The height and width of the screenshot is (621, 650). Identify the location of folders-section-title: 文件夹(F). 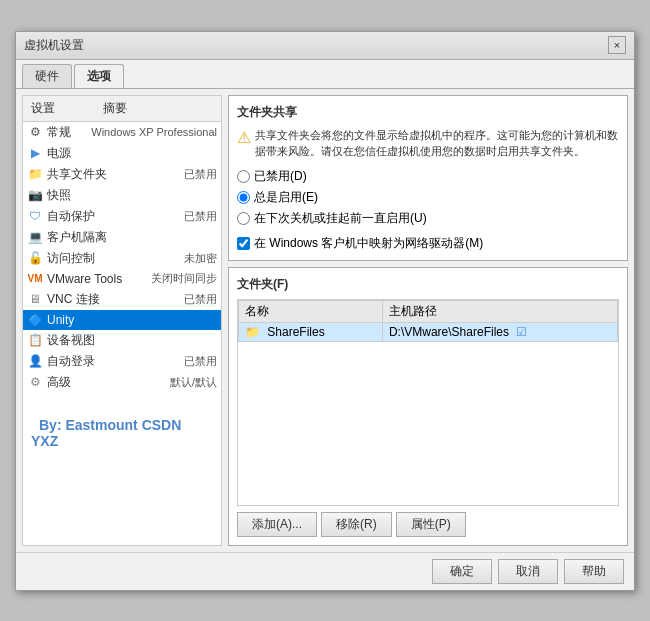
(428, 284).